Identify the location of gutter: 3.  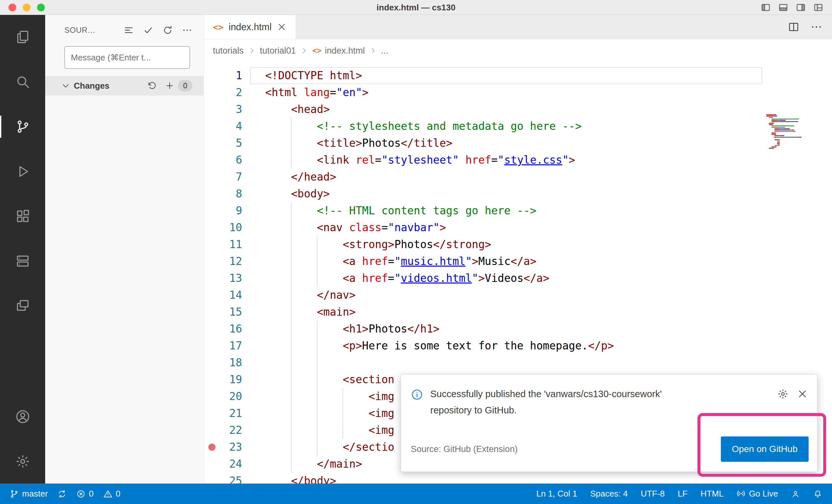
(234, 109).